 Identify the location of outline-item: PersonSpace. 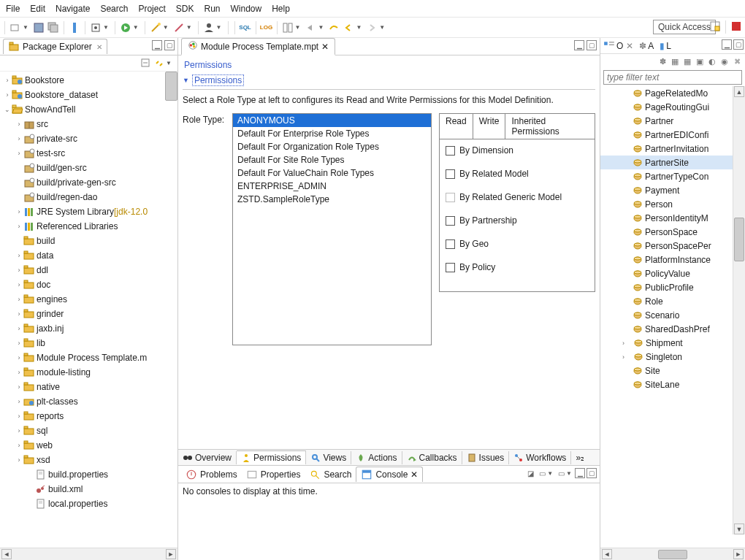
(673, 232).